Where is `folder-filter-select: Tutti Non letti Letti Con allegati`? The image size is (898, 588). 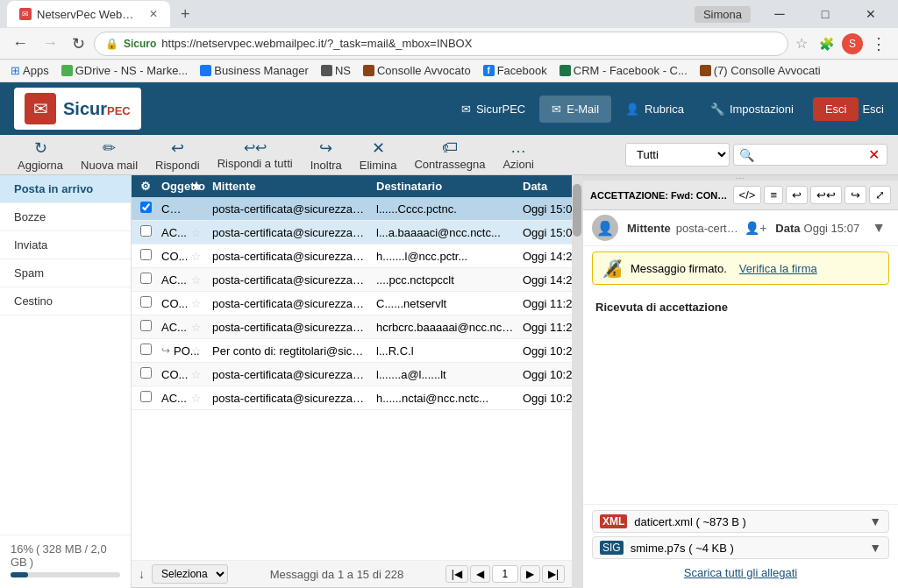 folder-filter-select: Tutti Non letti Letti Con allegati is located at coordinates (677, 154).